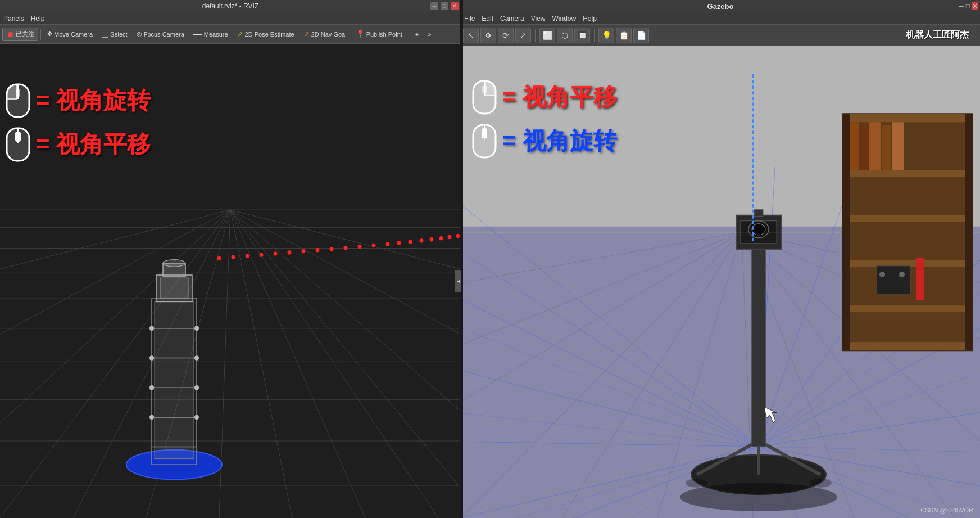 Image resolution: width=980 pixels, height=518 pixels. What do you see at coordinates (216, 34) in the screenshot?
I see `measure-label: Measure` at bounding box center [216, 34].